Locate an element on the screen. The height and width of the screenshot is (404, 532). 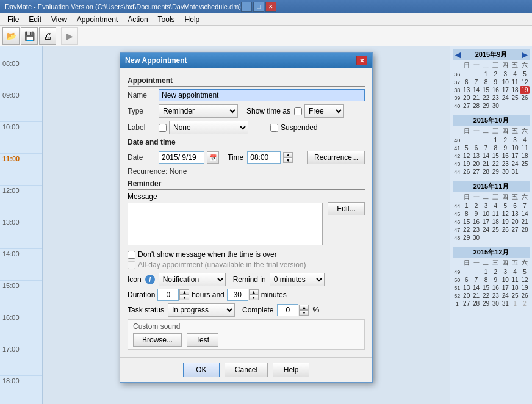
minutes-spin-down: ▼ is located at coordinates (254, 298).